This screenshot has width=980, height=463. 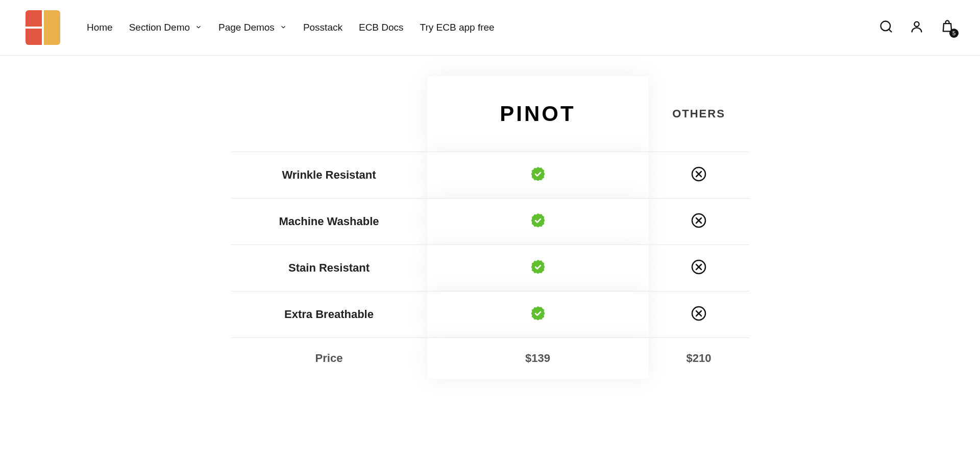 I want to click on table-row: Wrinkle Resistant, so click(x=490, y=176).